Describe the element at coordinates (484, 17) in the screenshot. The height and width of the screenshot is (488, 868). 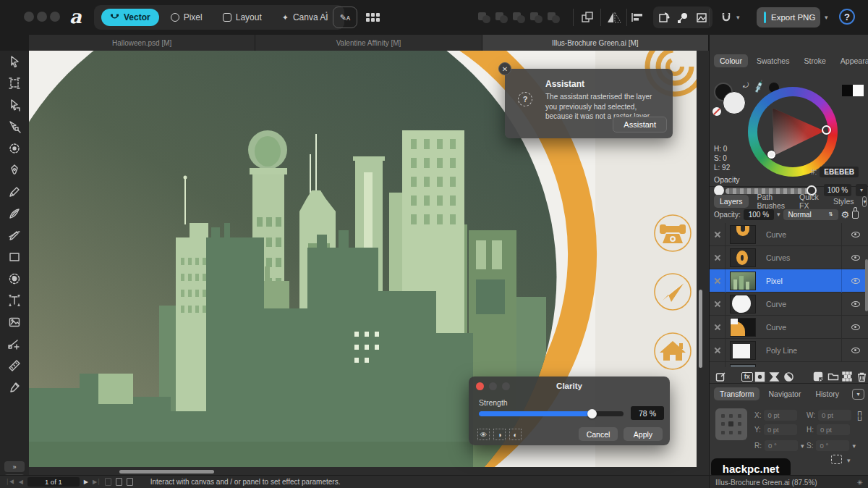
I see `boolean-add-button` at that location.